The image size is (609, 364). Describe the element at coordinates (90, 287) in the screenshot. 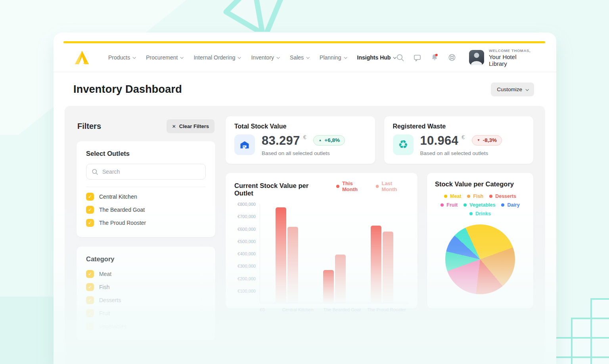

I see `checkbox-fish: ✓` at that location.